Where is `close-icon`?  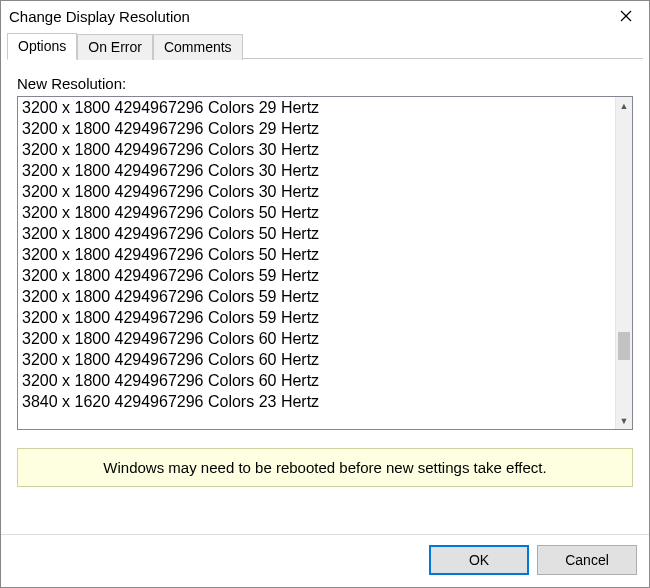 close-icon is located at coordinates (626, 16).